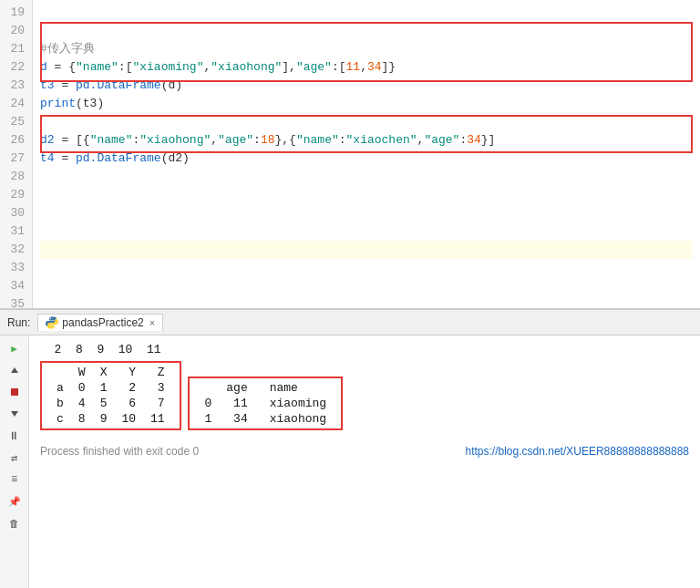 Image resolution: width=700 pixels, height=588 pixels. What do you see at coordinates (100, 323) in the screenshot?
I see `run-tab: pandasPractice2 ×` at bounding box center [100, 323].